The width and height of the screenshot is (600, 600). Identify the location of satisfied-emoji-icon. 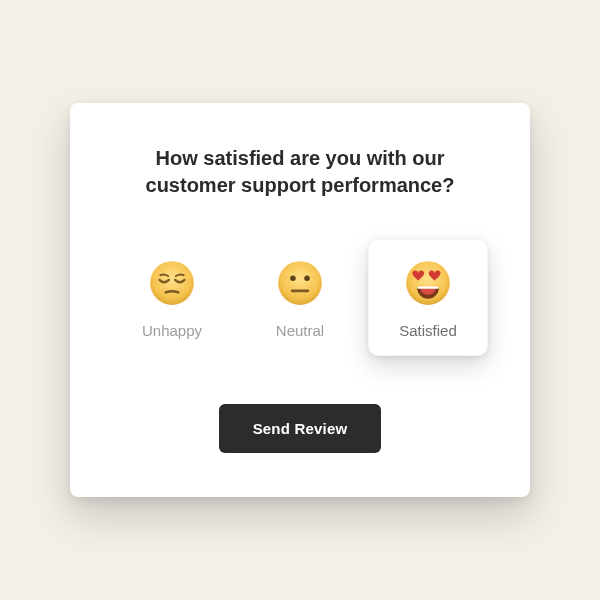
(428, 283).